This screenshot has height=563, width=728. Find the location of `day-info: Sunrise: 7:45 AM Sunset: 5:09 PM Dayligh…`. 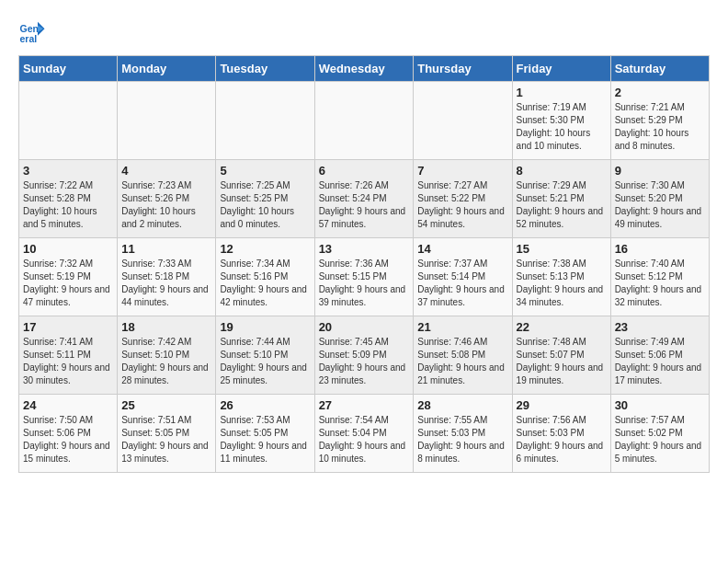

day-info: Sunrise: 7:45 AM Sunset: 5:09 PM Dayligh… is located at coordinates (364, 362).